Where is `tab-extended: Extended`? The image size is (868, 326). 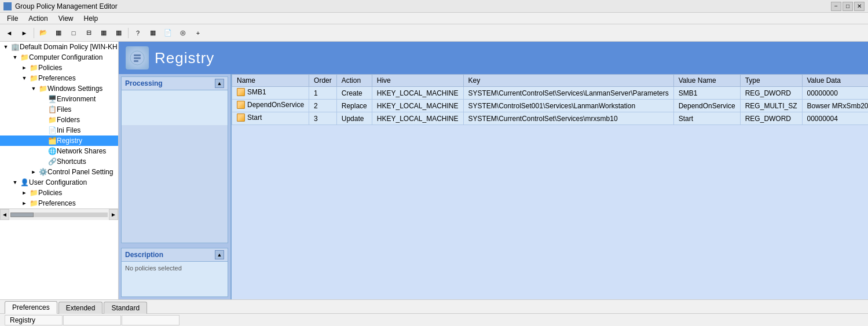 tab-extended: Extended is located at coordinates (81, 308).